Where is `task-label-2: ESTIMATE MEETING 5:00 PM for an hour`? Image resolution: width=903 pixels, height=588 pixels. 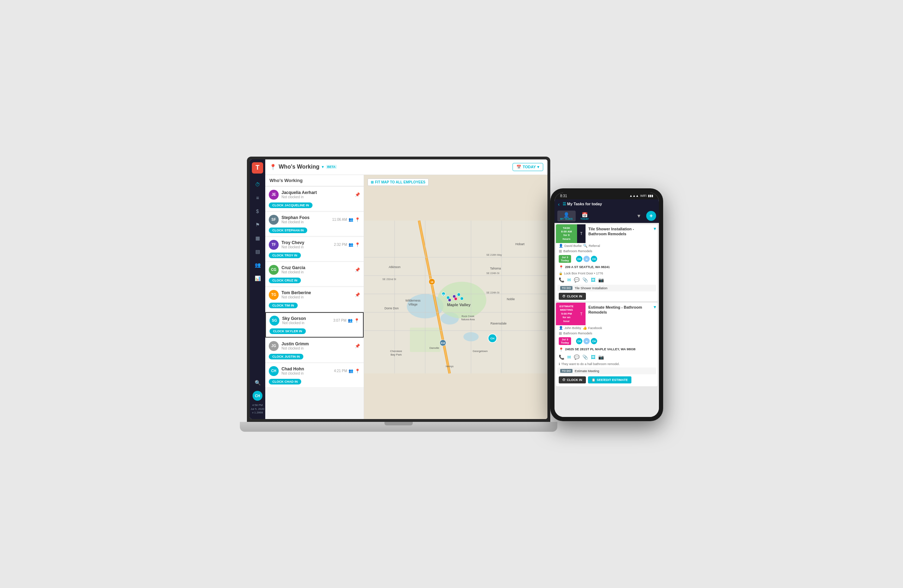 task-label-2: ESTIMATE MEETING 5:00 PM for an hour is located at coordinates (566, 314).